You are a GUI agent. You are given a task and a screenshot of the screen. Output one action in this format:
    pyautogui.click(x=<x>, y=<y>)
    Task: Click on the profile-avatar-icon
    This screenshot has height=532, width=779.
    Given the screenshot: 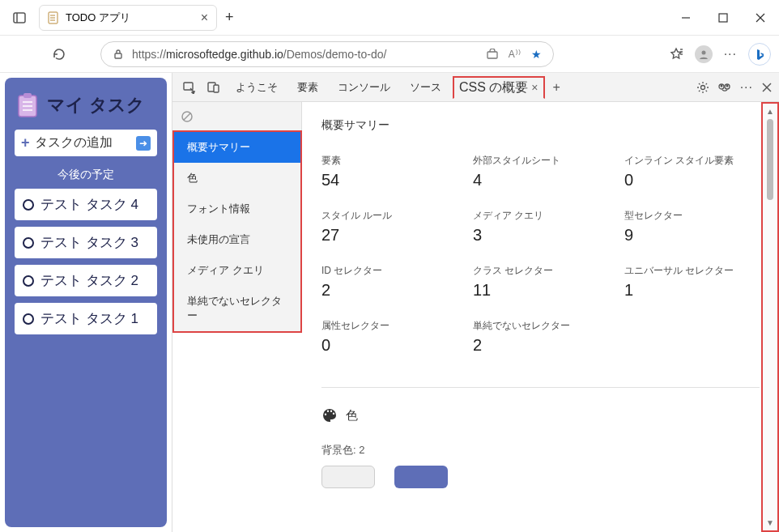 What is the action you would take?
    pyautogui.click(x=704, y=54)
    